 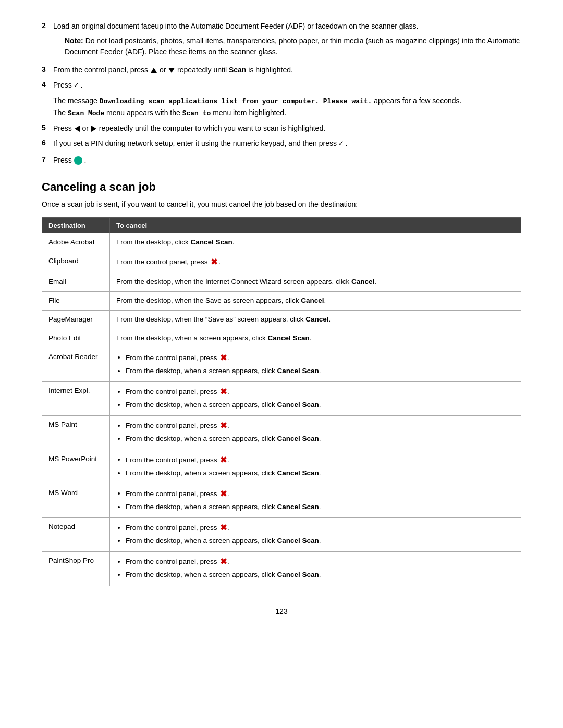 What do you see at coordinates (76, 569) in the screenshot?
I see `destination-label: PaintShop Pro` at bounding box center [76, 569].